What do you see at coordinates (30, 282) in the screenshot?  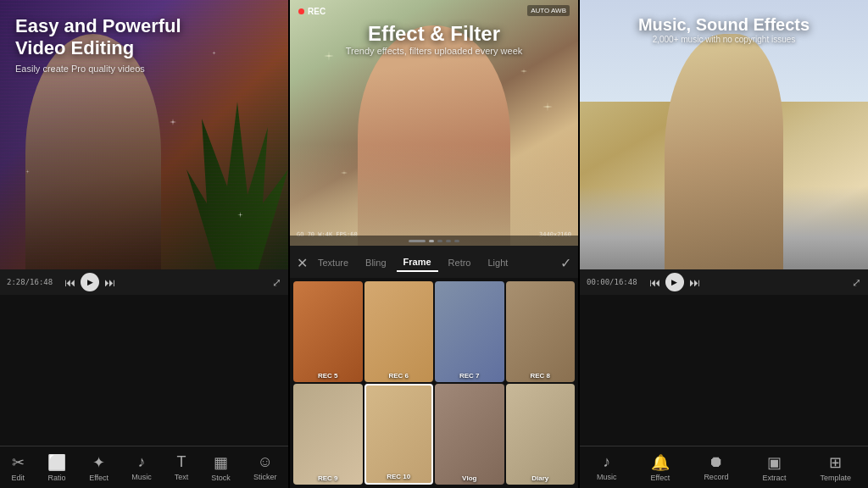 I see `current-time: 2:28/16:48` at bounding box center [30, 282].